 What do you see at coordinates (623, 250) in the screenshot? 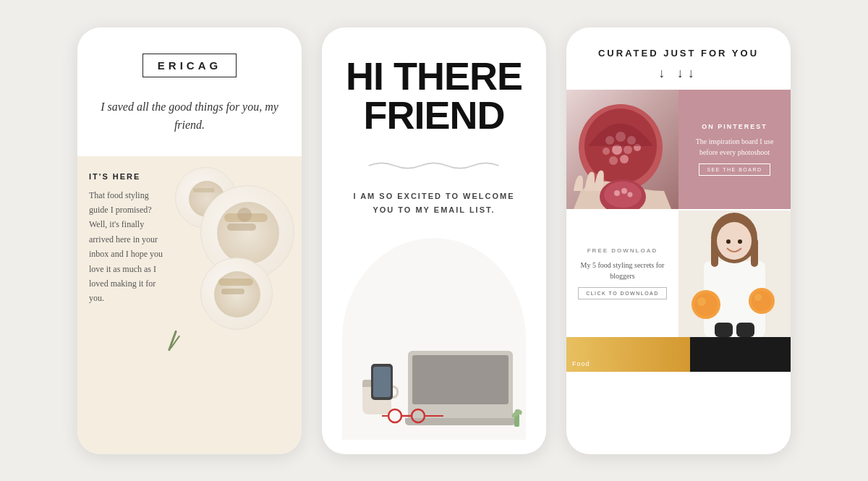
I see `free-download-label: FREE DOWNLOAD` at bounding box center [623, 250].